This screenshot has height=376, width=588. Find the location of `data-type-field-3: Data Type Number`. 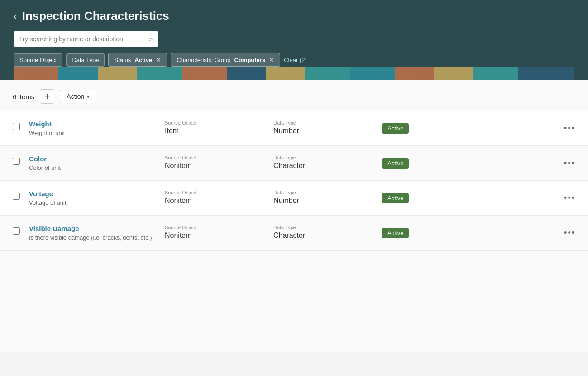

data-type-field-3: Data Type Number is located at coordinates (323, 198).